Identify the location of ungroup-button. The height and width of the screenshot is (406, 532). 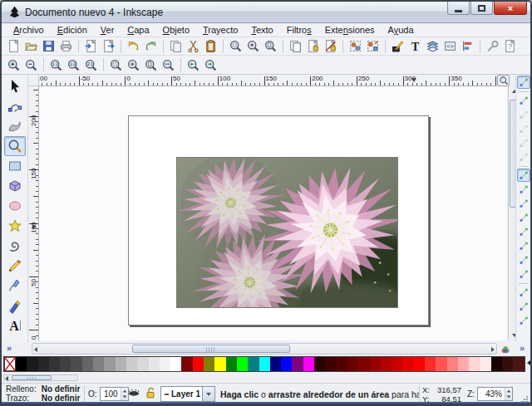
(372, 46).